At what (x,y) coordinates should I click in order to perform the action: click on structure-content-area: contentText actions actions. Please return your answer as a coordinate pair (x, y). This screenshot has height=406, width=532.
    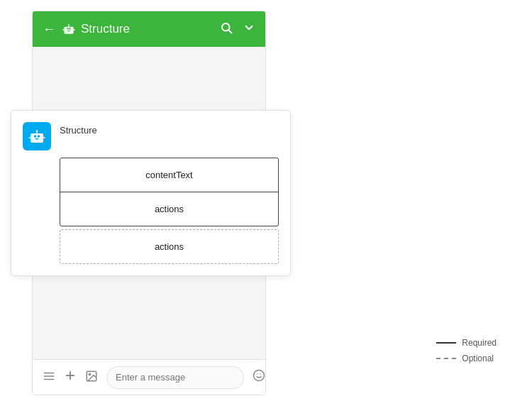
    Looking at the image, I should click on (169, 211).